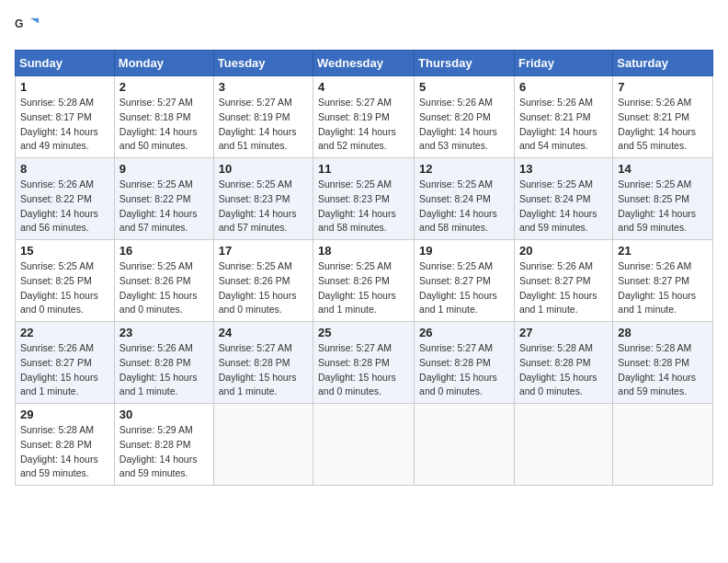 The height and width of the screenshot is (563, 728). What do you see at coordinates (263, 333) in the screenshot?
I see `day-number: 24` at bounding box center [263, 333].